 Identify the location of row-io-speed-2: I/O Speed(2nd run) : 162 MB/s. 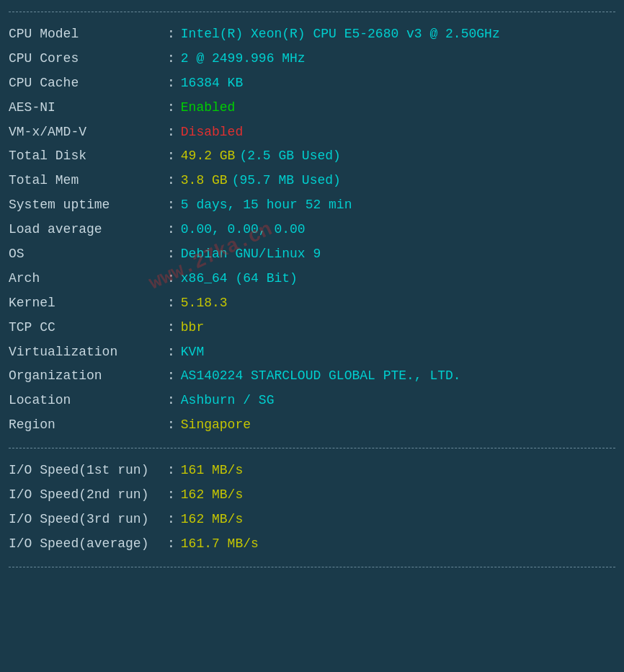
(312, 495).